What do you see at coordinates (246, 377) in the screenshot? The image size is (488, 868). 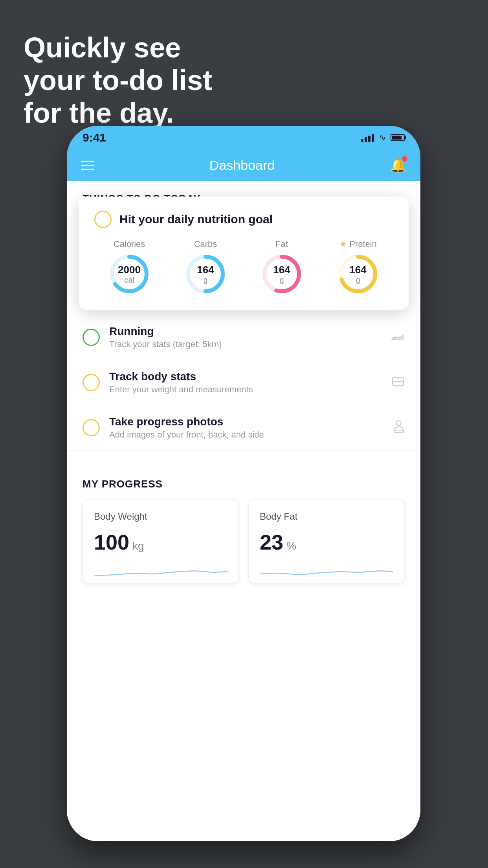 I see `body-stats-title: Track body stats` at bounding box center [246, 377].